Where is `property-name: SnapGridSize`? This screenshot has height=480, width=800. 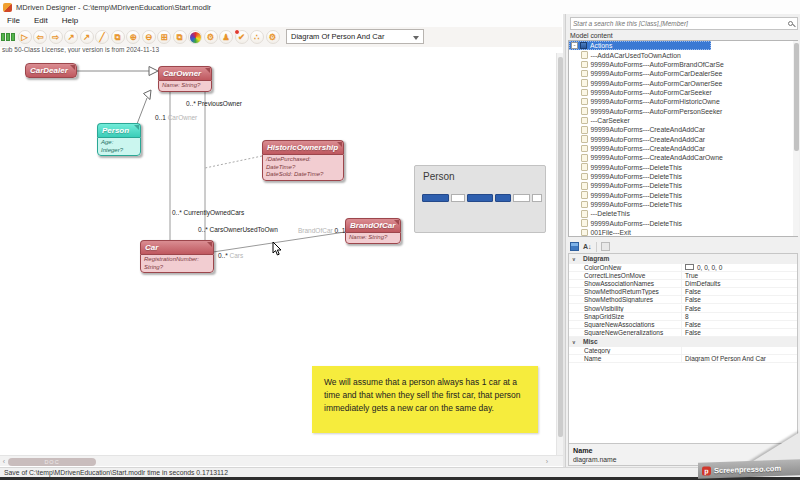
property-name: SnapGridSize is located at coordinates (626, 316).